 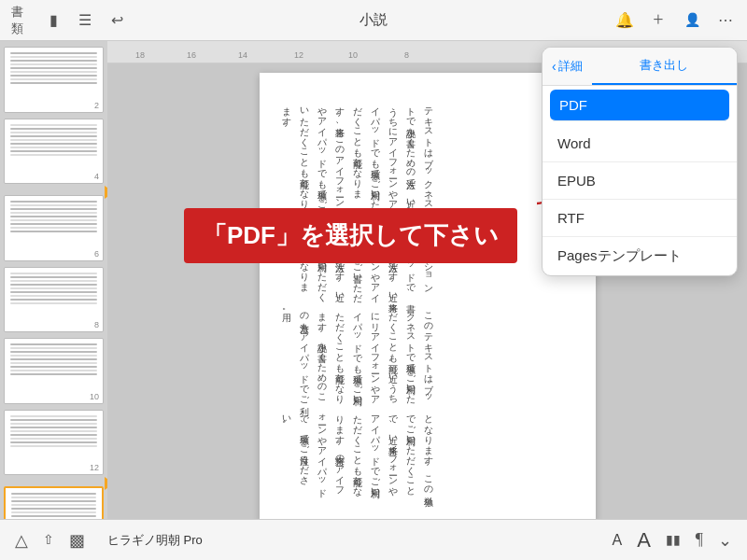 What do you see at coordinates (243, 55) in the screenshot?
I see `ruler-tick-14: 14` at bounding box center [243, 55].